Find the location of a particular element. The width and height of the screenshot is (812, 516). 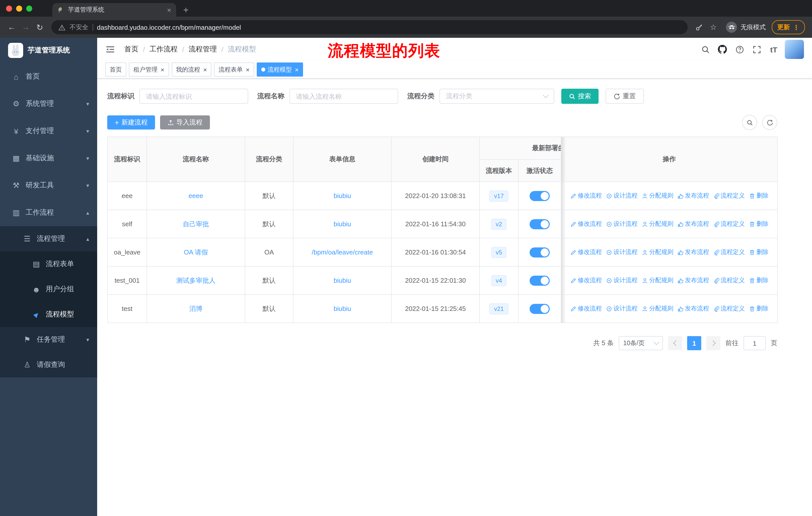

sidebar-item-user: ♙请假查询 is located at coordinates (49, 365).